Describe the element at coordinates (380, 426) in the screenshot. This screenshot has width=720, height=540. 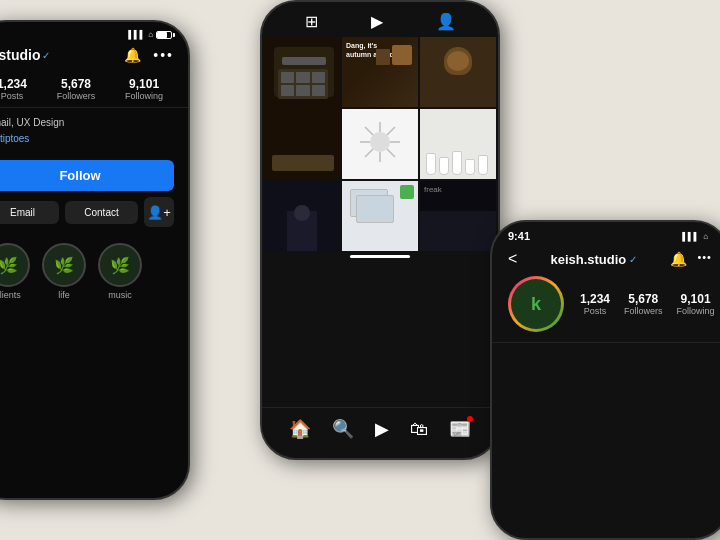
I see `center-bottom-nav: 🏠 🔍 ▶ 🛍 📰` at that location.